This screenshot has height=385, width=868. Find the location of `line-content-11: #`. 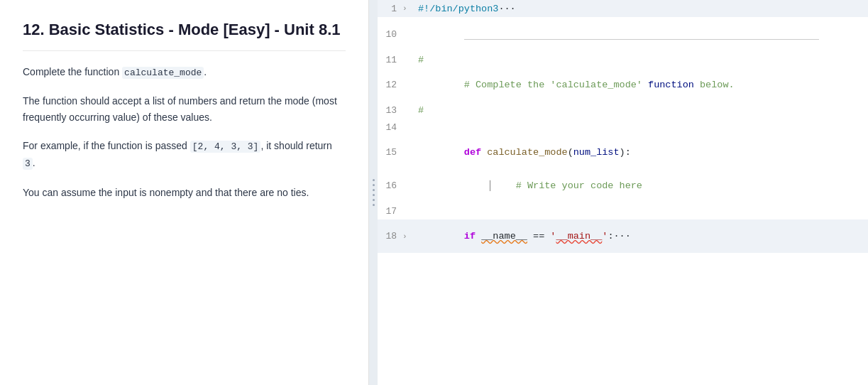

line-content-11: # is located at coordinates (419, 60).